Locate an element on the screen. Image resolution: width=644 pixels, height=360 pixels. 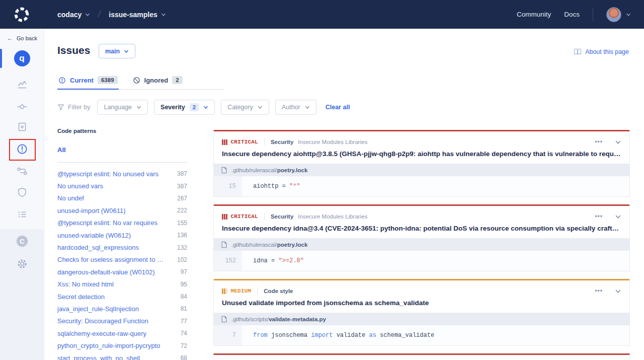
pattern-link: sqlalchemy-execute-raw-query 74 is located at coordinates (122, 333).